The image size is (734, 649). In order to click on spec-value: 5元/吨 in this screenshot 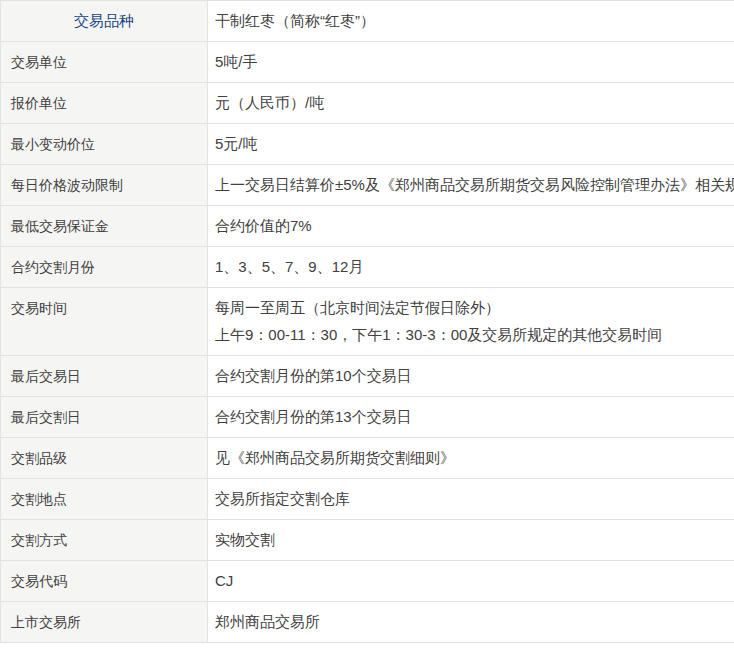, I will do `click(471, 144)`.